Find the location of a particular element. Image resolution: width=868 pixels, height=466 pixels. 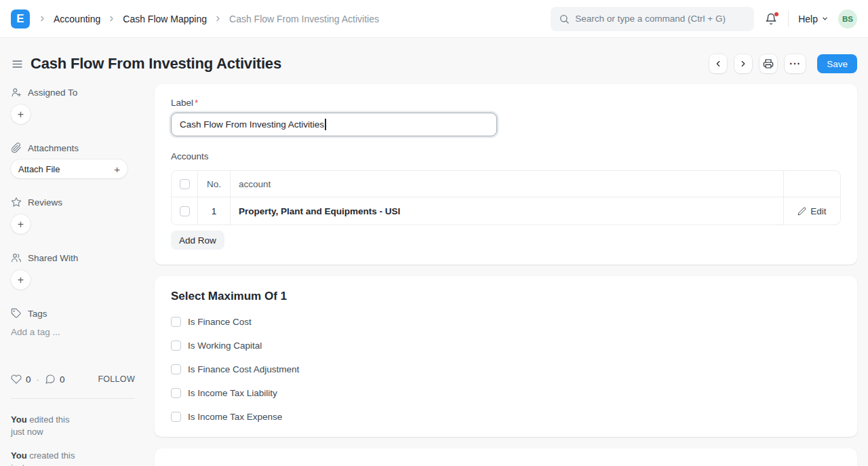

table-row: 1 Property, Plant and Equipments - USI is located at coordinates (506, 210).